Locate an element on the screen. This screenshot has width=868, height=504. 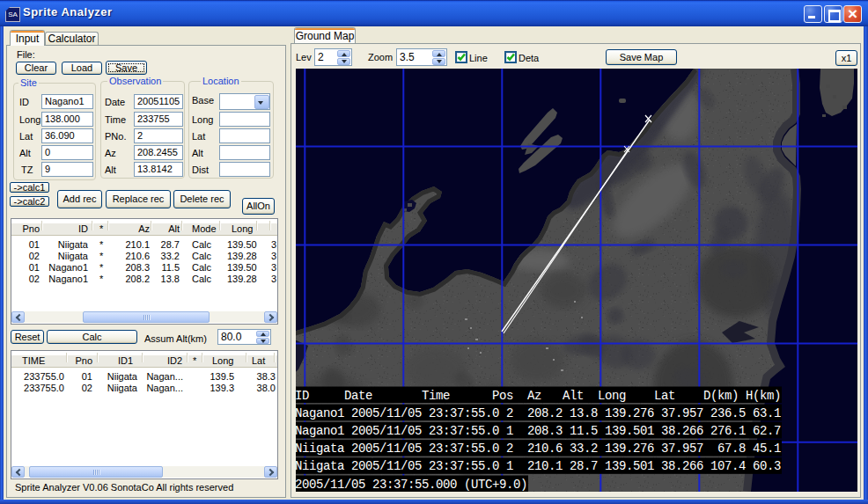
svg-text:Nagano1 2005/11/05 23:37:55.0: Nagano1 2005/11/05 23:37:55.0 2 208.2 13… is located at coordinates (539, 413).